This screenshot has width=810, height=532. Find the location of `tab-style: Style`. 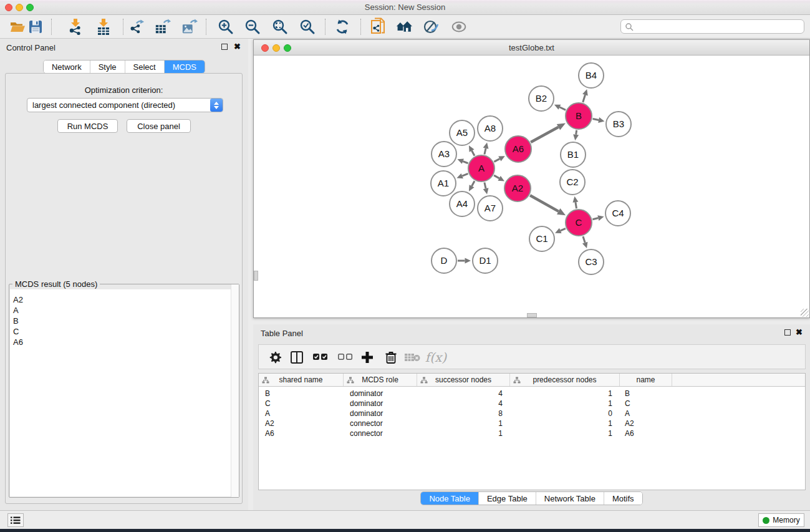

tab-style: Style is located at coordinates (108, 67).